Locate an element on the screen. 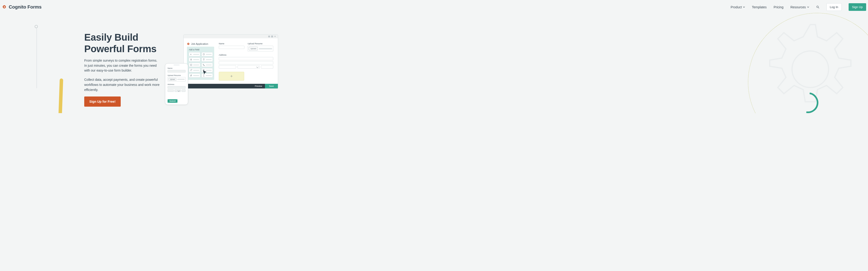 This screenshot has width=868, height=271. field-upload-resume: Upload Resume Upload is located at coordinates (260, 47).